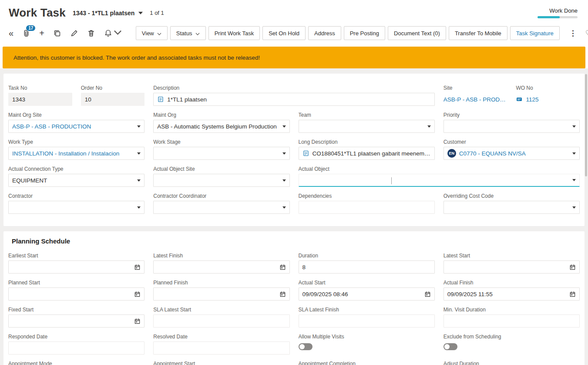 The image size is (588, 365). What do you see at coordinates (512, 207) in the screenshot?
I see `overriding-cost-code-input` at bounding box center [512, 207].